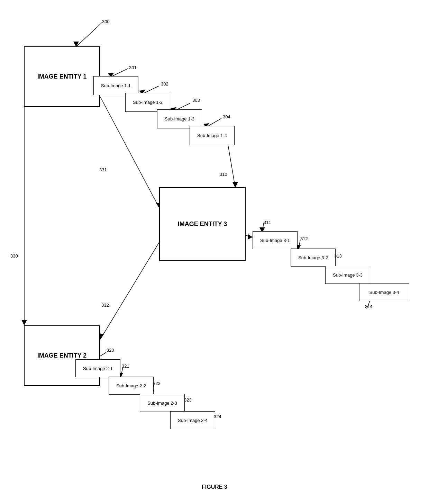  I want to click on ref-313: 313, so click(338, 256).